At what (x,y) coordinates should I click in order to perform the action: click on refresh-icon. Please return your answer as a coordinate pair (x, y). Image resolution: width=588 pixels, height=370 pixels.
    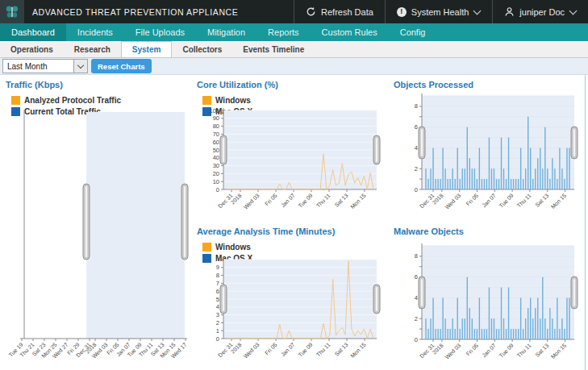
    Looking at the image, I should click on (311, 11).